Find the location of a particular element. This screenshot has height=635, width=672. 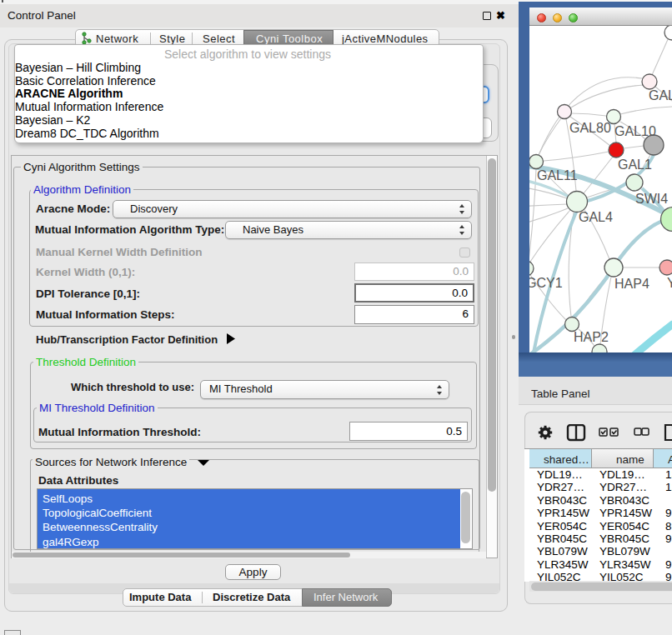

svg-text: Y is located at coordinates (669, 283).